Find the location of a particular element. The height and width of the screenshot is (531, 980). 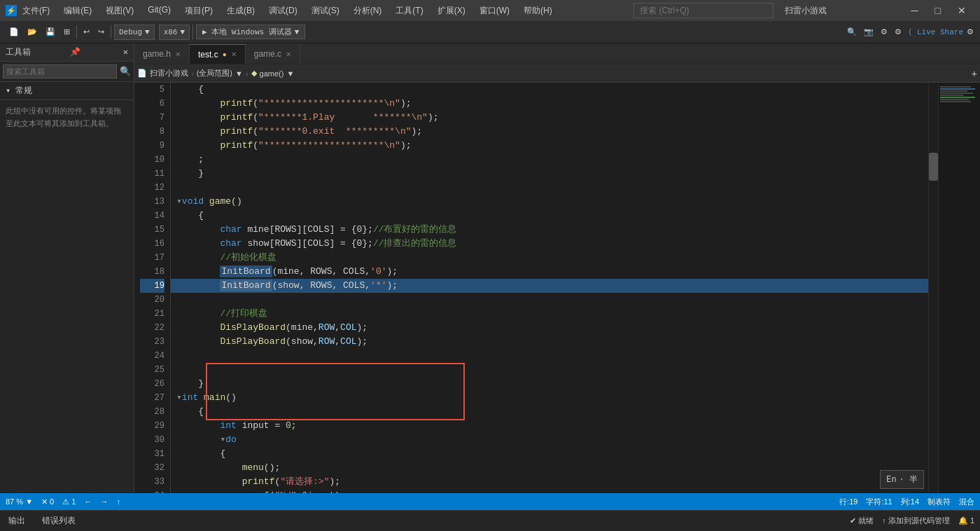

code-line-8: printf("*******0.exit *********\n"); is located at coordinates (550, 132).